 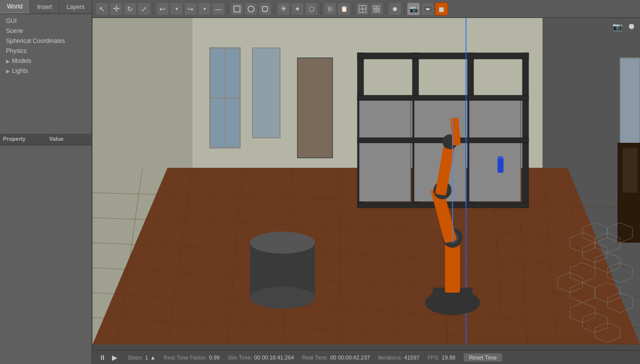 What do you see at coordinates (321, 9) in the screenshot?
I see `sep4` at bounding box center [321, 9].